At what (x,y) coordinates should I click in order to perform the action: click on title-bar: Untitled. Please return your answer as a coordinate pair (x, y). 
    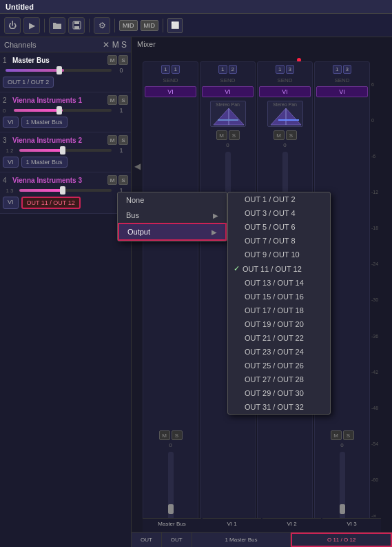
    Looking at the image, I should click on (196, 7).